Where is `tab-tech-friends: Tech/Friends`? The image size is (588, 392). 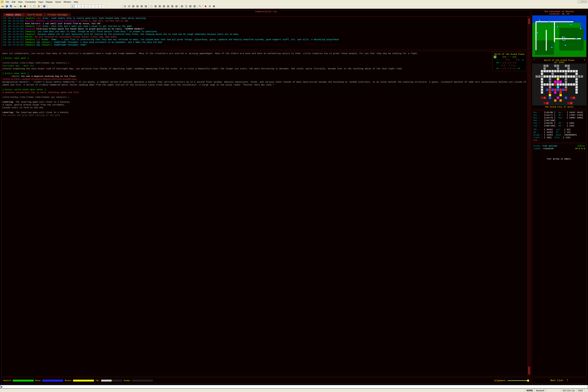
tab-tech-friends: Tech/Friends is located at coordinates (34, 15).